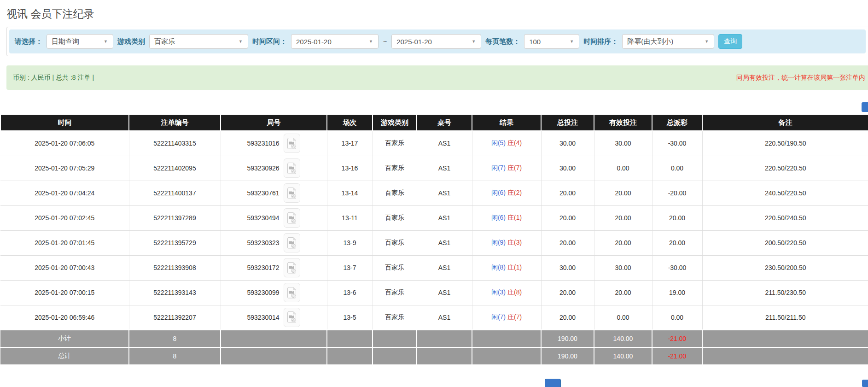  I want to click on page-size-select: 100 ▼, so click(552, 41).